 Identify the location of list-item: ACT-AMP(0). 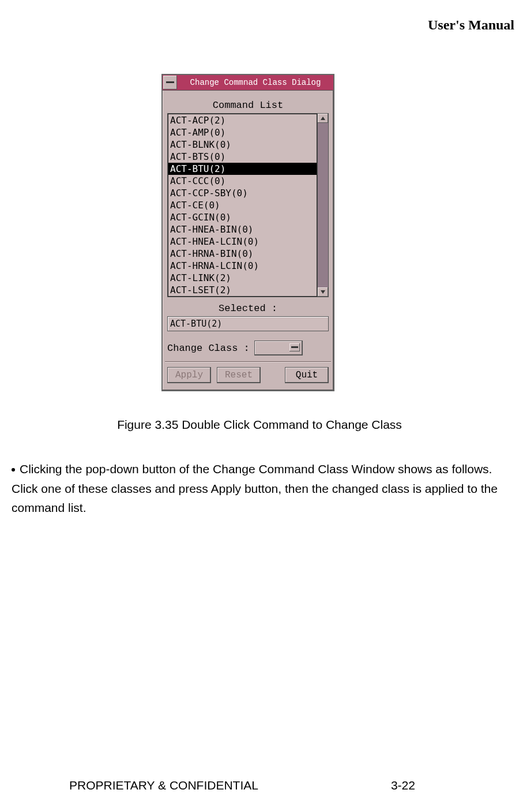
(242, 133).